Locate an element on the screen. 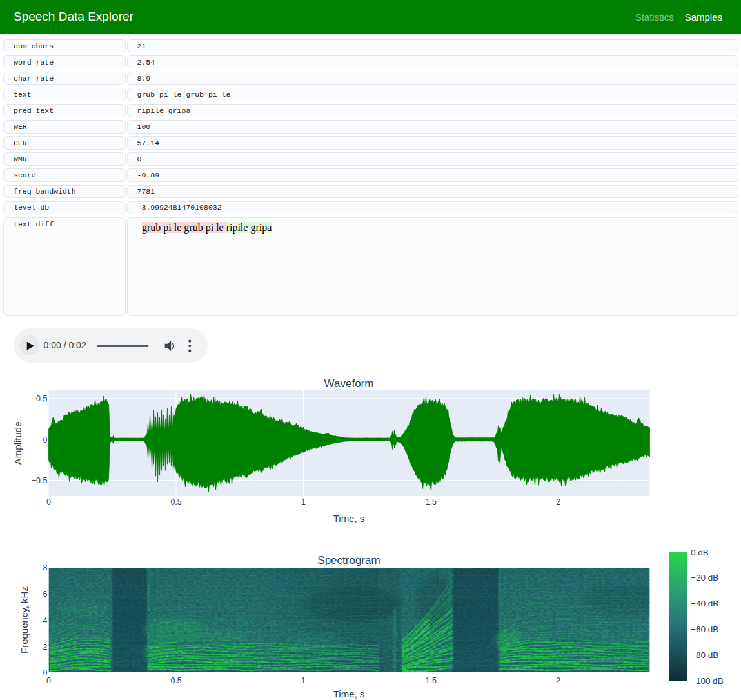 The width and height of the screenshot is (741, 700). svg-text: −60 dB is located at coordinates (704, 630).